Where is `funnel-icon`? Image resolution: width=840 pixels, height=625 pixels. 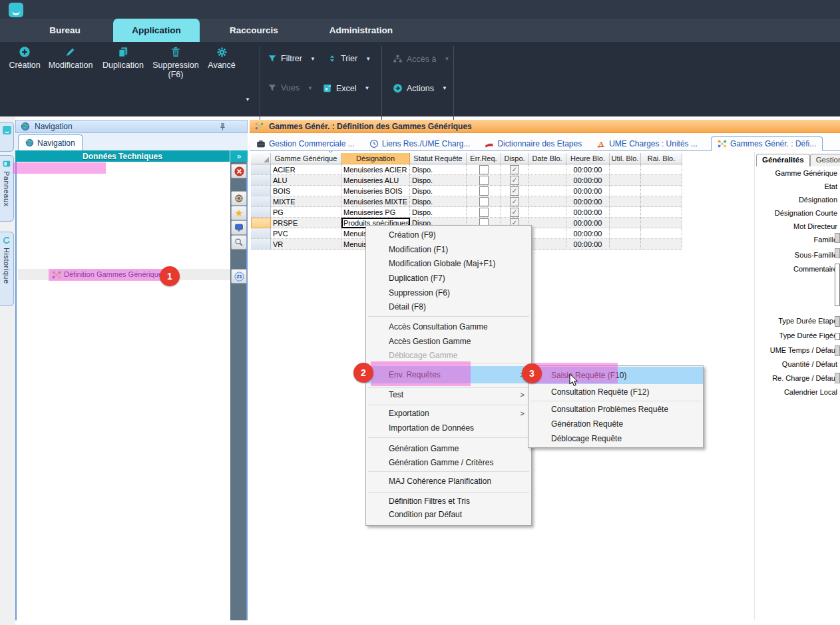
funnel-icon is located at coordinates (272, 88).